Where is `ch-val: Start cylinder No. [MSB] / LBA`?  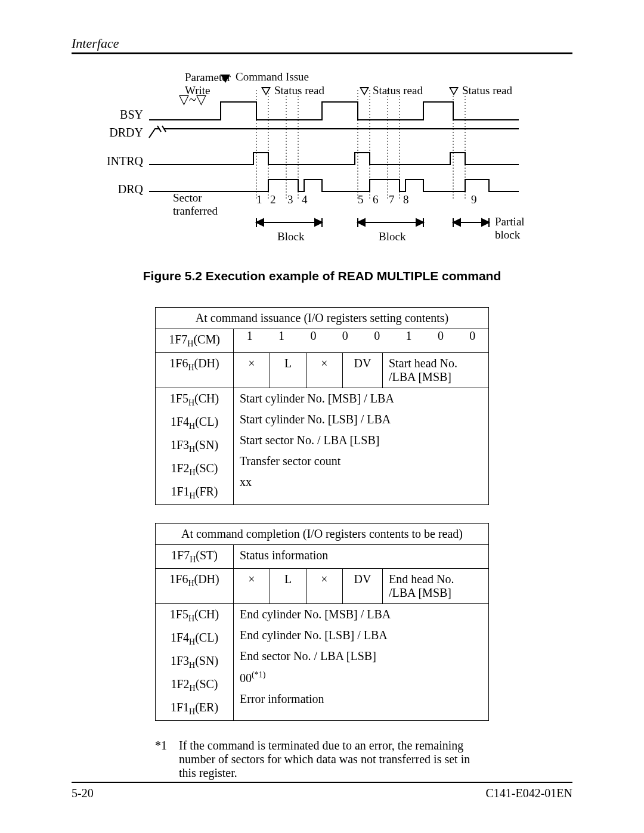
ch-val: Start cylinder No. [MSB] / LBA is located at coordinates (361, 398).